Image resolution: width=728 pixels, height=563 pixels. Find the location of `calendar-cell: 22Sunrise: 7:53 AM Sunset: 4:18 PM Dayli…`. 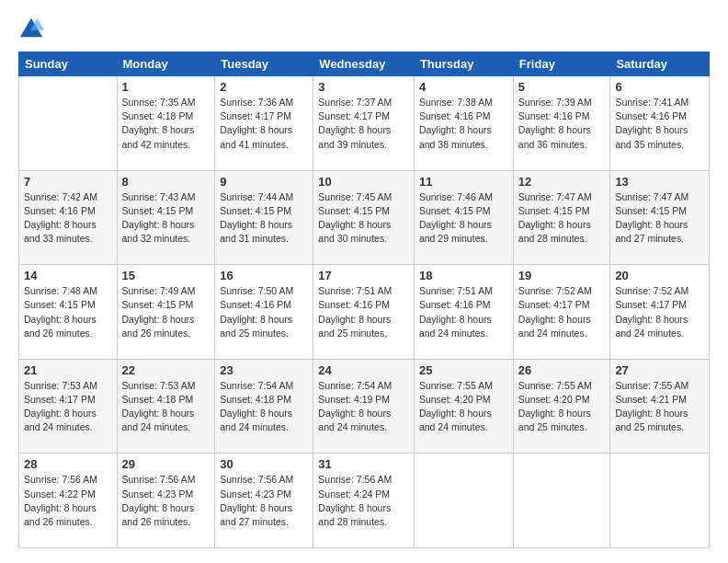

calendar-cell: 22Sunrise: 7:53 AM Sunset: 4:18 PM Dayli… is located at coordinates (165, 407).